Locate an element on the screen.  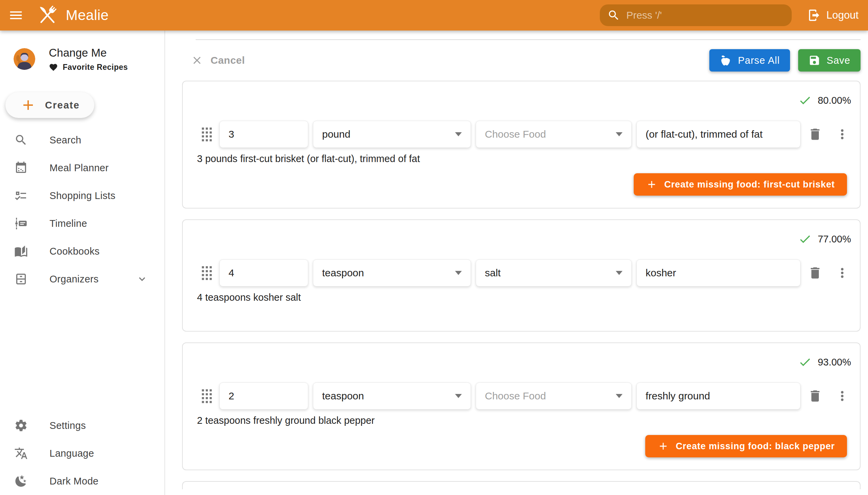
unit-value: pound is located at coordinates (336, 134).